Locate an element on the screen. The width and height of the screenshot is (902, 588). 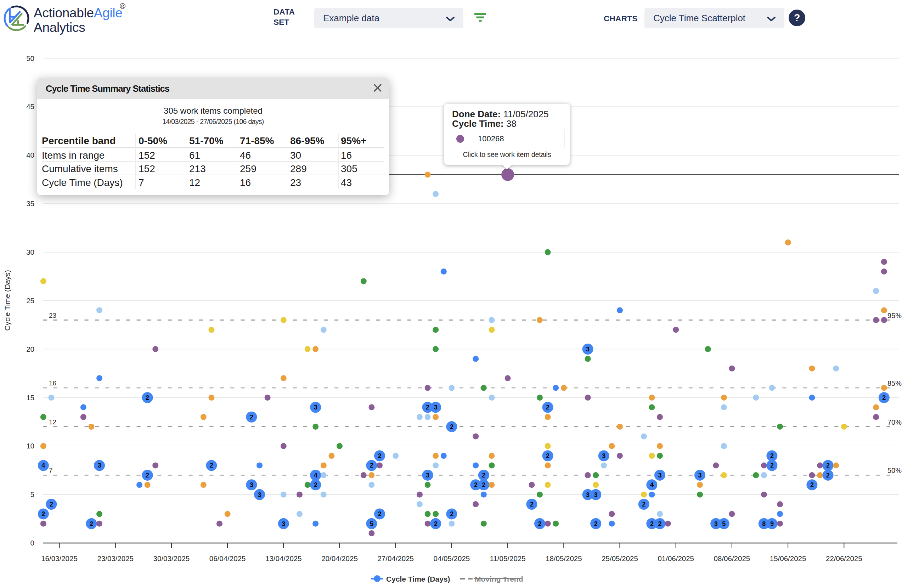
svg-text: 06/04/2025 is located at coordinates (227, 558).